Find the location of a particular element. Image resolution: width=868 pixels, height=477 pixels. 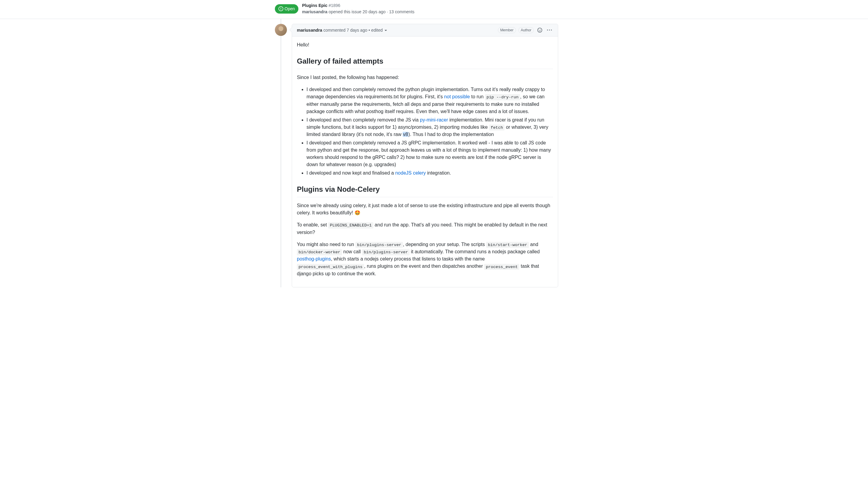

link-not-possible: not possible is located at coordinates (457, 96).